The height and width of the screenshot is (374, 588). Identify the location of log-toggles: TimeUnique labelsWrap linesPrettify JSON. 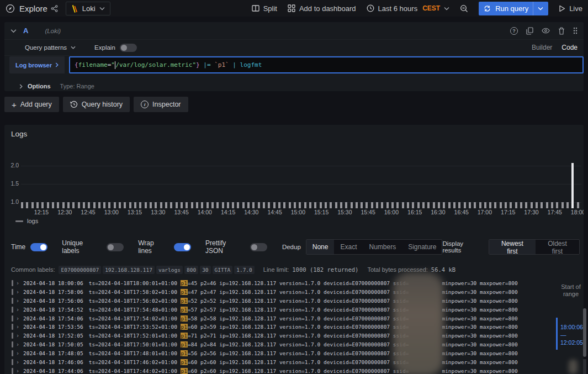
(139, 247).